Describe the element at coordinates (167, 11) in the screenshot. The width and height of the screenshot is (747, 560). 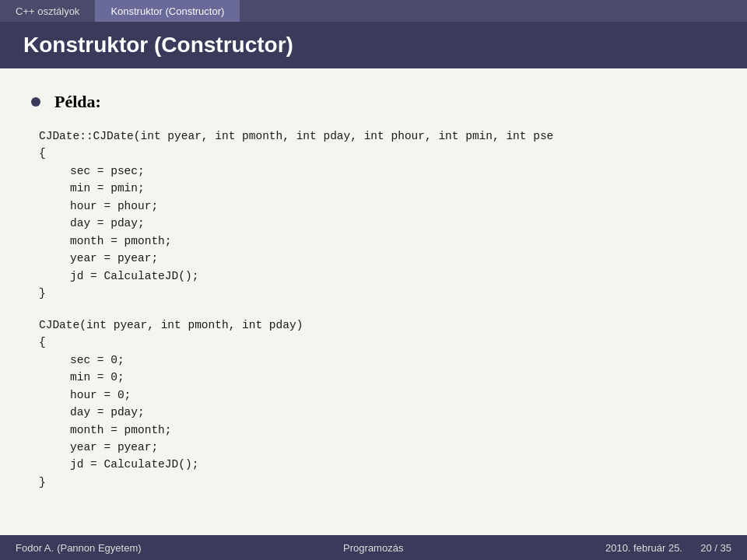
I see `nav-item-constructor: Konstruktor (Constructor)` at that location.